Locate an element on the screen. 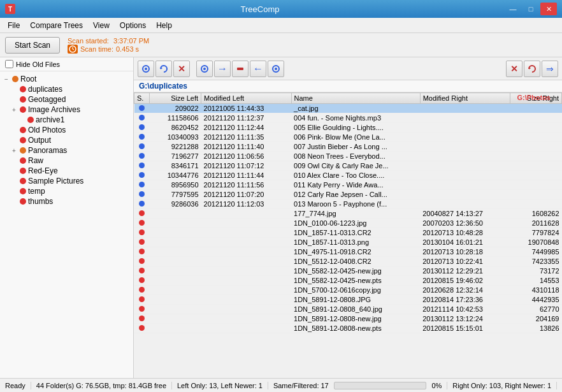  row-mod-right is located at coordinates (465, 176).